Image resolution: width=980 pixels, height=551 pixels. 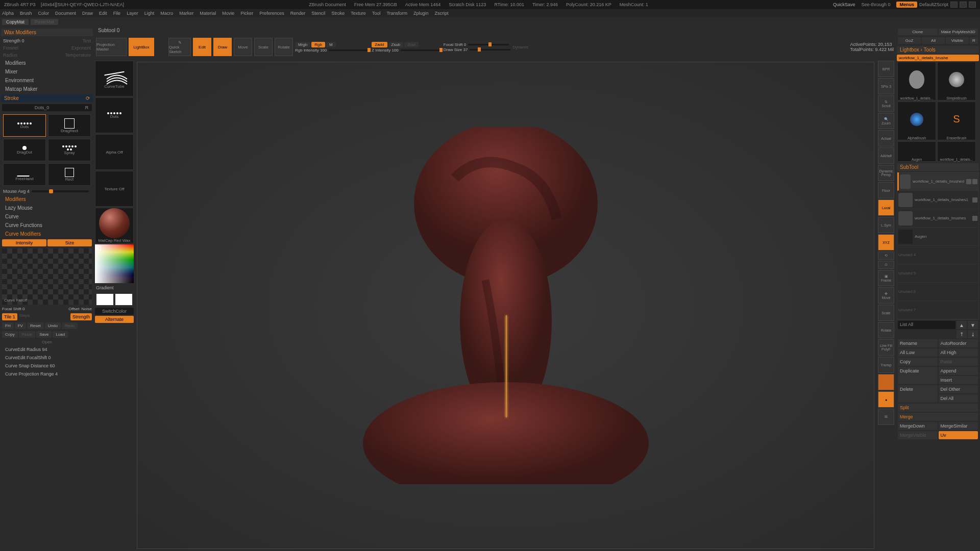 I want to click on lightbox-tools-header: Lightbox › Tools, so click(x=938, y=50).